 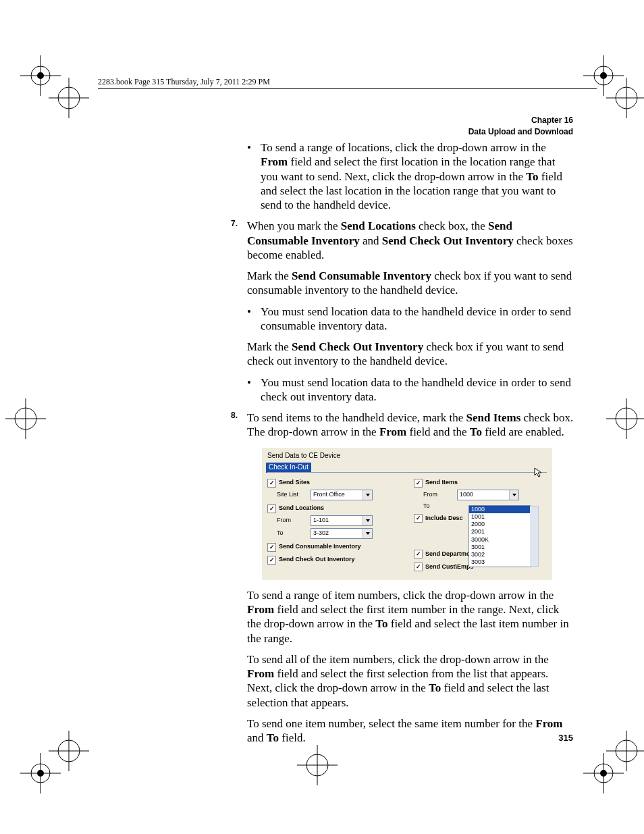 What do you see at coordinates (407, 514) in the screenshot?
I see `dialog-send-data: Send Data to CE Device Check In-Out ✓Sen…` at bounding box center [407, 514].